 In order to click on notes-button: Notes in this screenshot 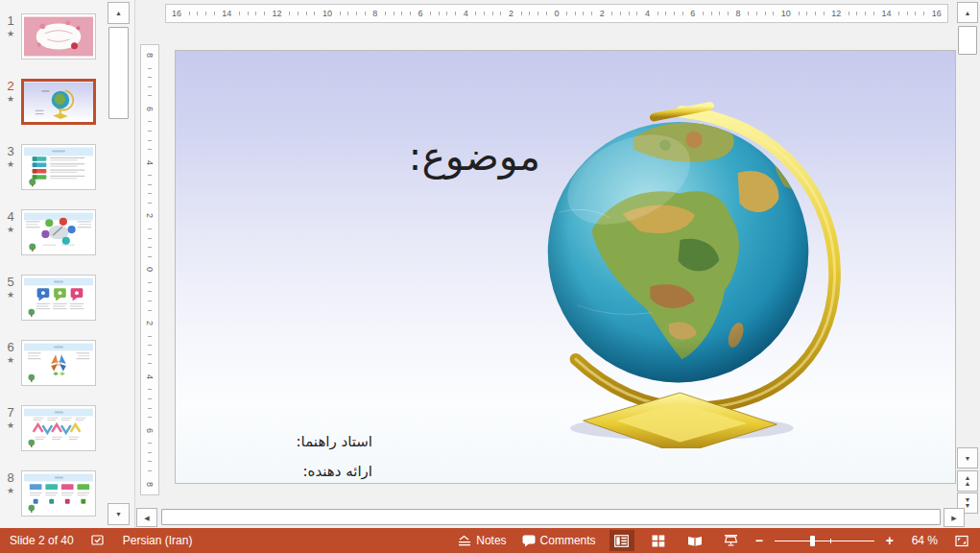, I will do `click(482, 541)`.